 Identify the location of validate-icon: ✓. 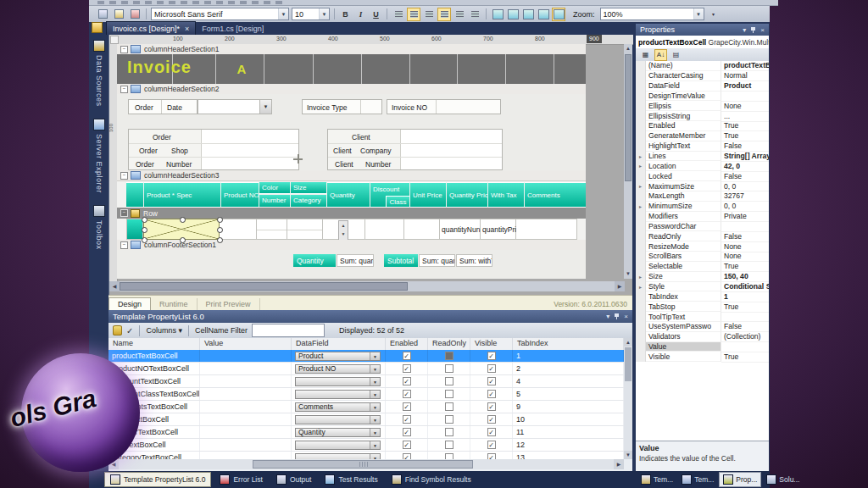
(130, 330).